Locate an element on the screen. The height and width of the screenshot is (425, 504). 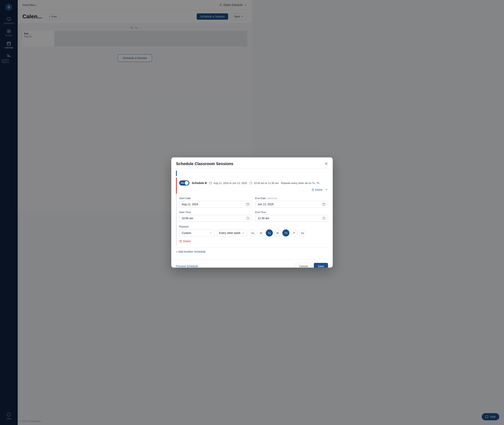
schedule-time-meta: 10:00 am to 11:30 am is located at coordinates (251, 183).